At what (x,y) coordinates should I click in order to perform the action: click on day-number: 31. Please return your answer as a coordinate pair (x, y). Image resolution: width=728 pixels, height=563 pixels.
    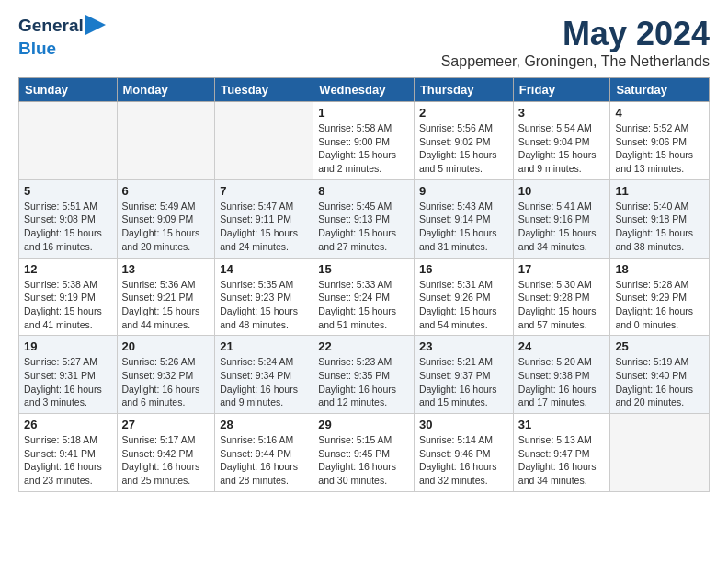
    Looking at the image, I should click on (563, 425).